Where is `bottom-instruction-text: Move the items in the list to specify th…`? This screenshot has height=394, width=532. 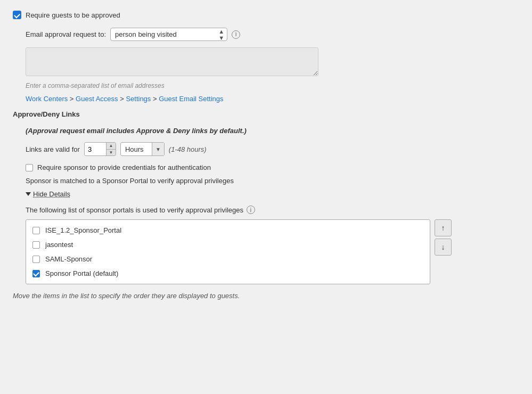
bottom-instruction-text: Move the items in the list to specify th… is located at coordinates (266, 296).